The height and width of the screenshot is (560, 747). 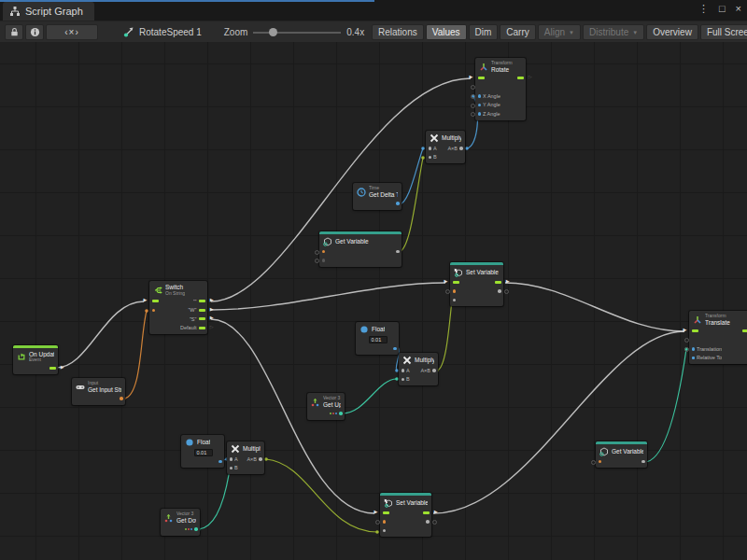 I want to click on toolbar-button-relations: Relations, so click(x=398, y=32).